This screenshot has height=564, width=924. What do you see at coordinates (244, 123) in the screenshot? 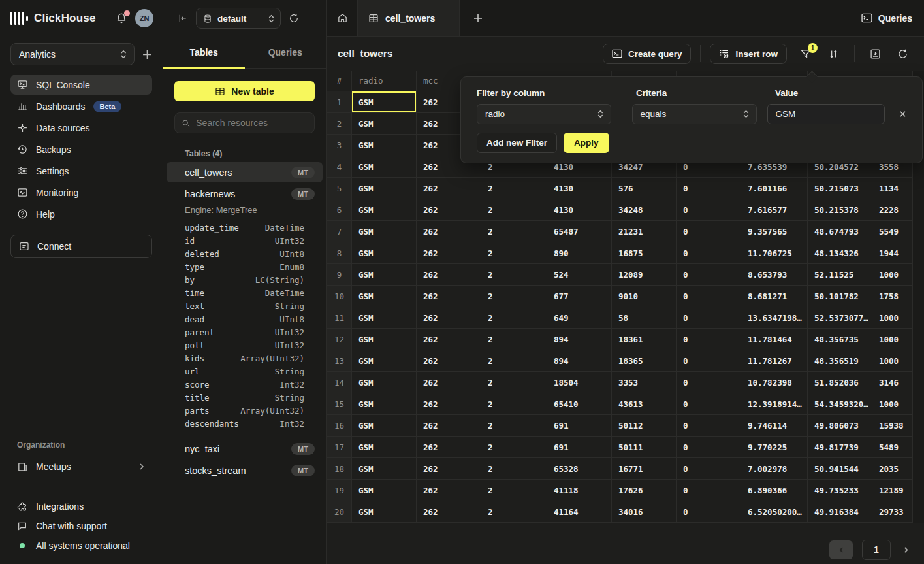
I see `search-resources-box` at bounding box center [244, 123].